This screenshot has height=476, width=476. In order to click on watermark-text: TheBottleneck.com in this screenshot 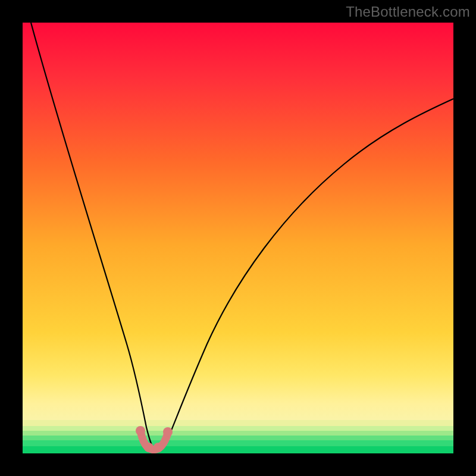, I will do `click(408, 12)`.